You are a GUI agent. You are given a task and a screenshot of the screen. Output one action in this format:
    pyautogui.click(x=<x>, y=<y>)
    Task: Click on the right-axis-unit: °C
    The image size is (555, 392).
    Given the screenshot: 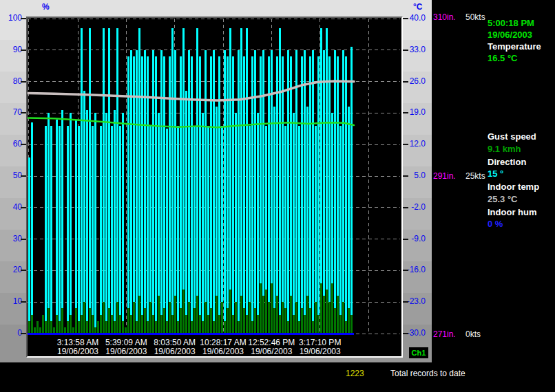 What is the action you would take?
    pyautogui.click(x=417, y=7)
    